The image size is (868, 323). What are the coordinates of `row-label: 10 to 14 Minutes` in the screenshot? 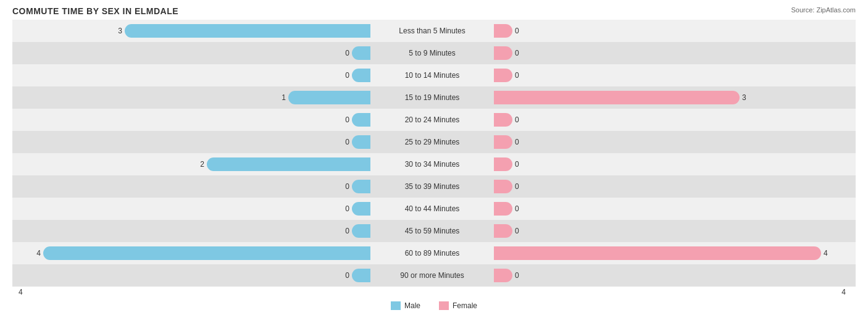 It's located at (432, 75).